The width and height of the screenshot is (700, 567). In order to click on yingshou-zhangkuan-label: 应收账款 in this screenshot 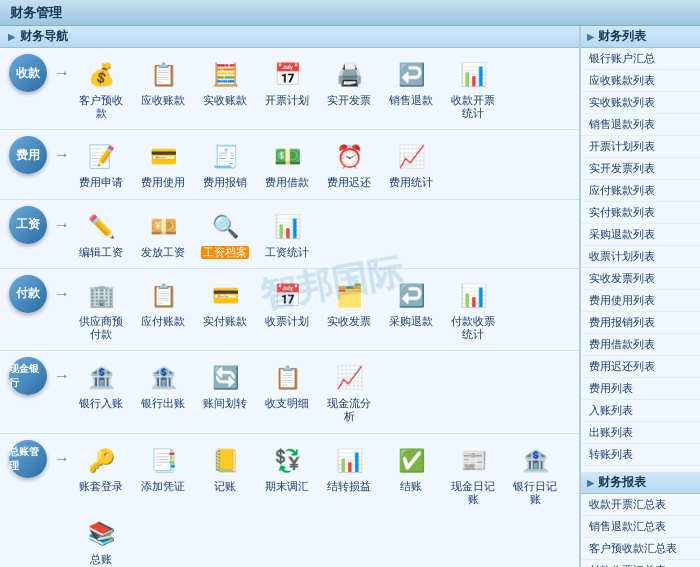, I will do `click(163, 100)`.